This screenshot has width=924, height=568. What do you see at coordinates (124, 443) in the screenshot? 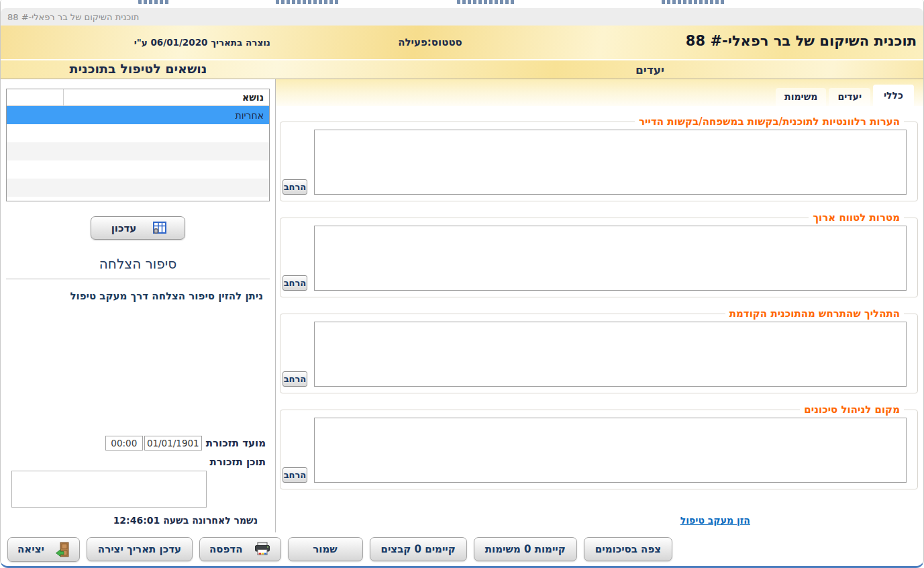
I see `reminder-time-input` at bounding box center [124, 443].